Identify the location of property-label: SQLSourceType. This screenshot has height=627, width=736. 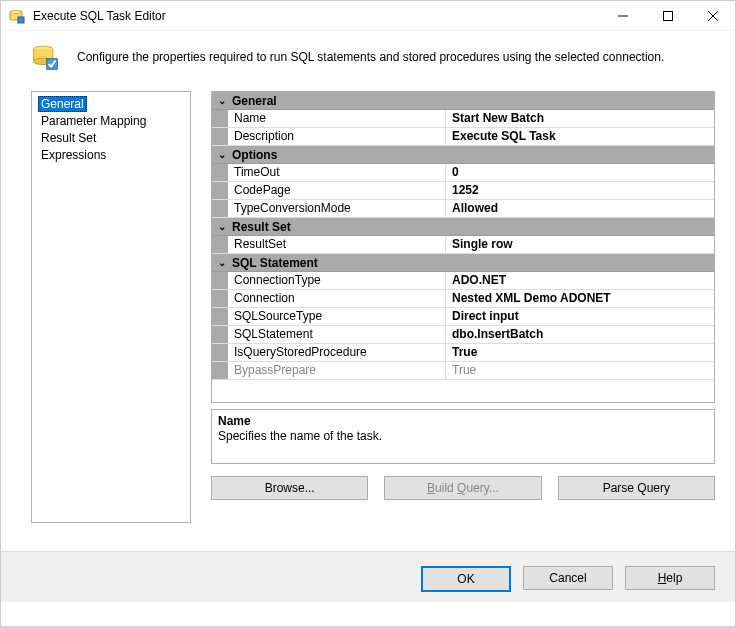
(337, 316).